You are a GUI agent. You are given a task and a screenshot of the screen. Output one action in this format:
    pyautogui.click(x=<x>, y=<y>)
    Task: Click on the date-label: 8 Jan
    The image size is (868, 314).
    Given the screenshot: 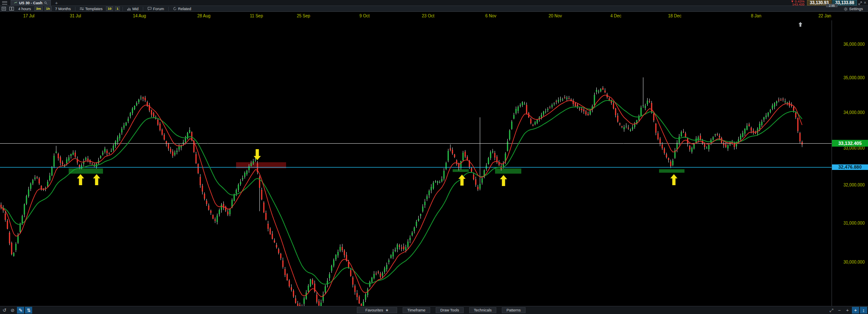 What is the action you would take?
    pyautogui.click(x=756, y=16)
    